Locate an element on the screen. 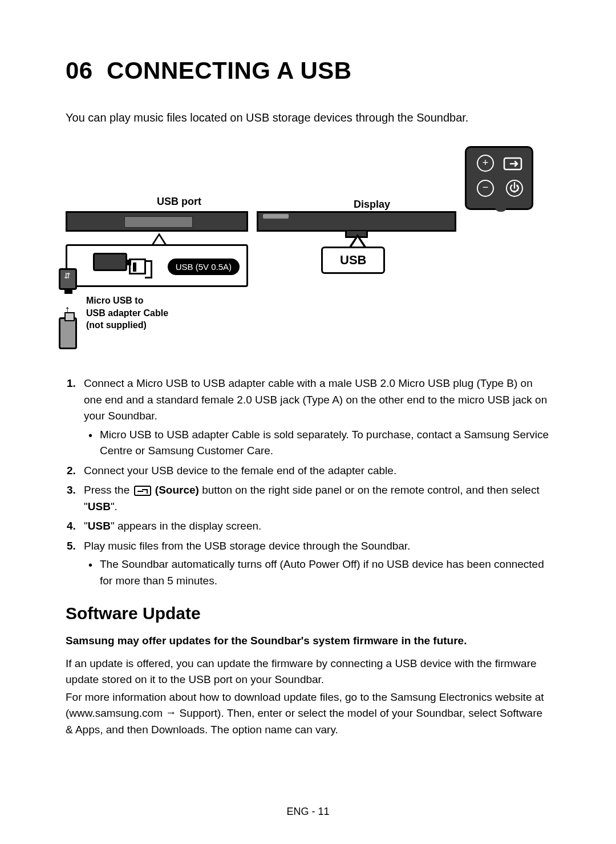  step-3: Press the (Source) button on the right s… is located at coordinates (317, 499).